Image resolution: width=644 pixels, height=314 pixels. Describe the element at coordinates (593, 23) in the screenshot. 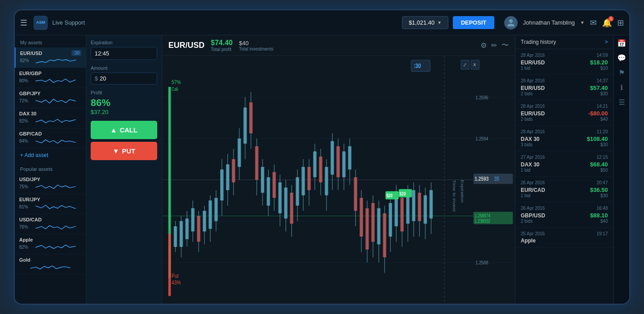

I see `messages-icon: ✉` at that location.